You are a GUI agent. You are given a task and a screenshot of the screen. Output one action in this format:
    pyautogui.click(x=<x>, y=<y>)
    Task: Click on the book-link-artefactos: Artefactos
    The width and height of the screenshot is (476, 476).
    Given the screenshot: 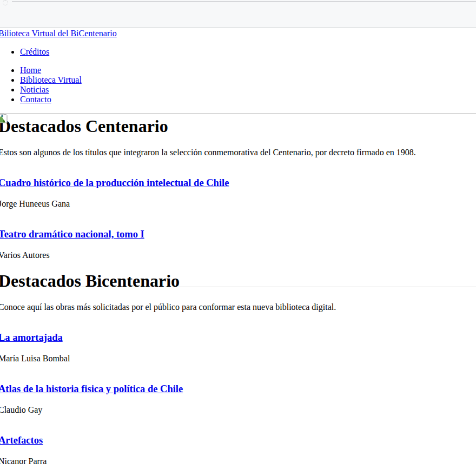 What is the action you would take?
    pyautogui.click(x=22, y=440)
    